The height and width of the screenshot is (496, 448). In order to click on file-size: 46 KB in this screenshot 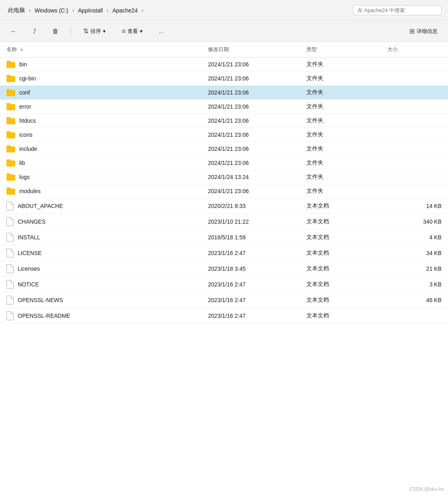, I will do `click(414, 300)`.